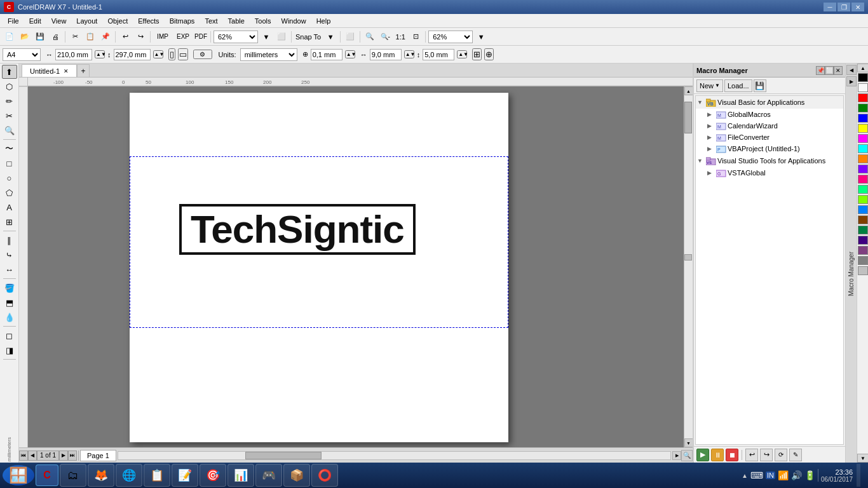  What do you see at coordinates (157, 475) in the screenshot?
I see `taskbar-green: 📋` at bounding box center [157, 475].